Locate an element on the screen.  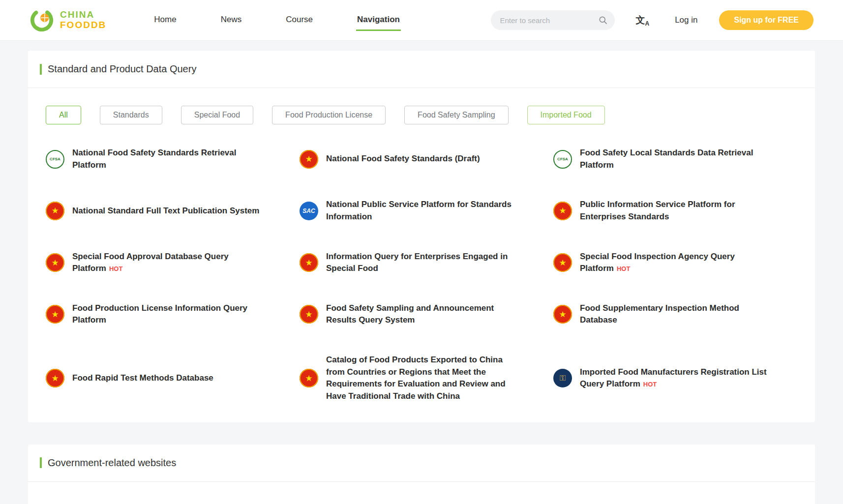
government-websites-card: Government-related websites is located at coordinates (422, 474).